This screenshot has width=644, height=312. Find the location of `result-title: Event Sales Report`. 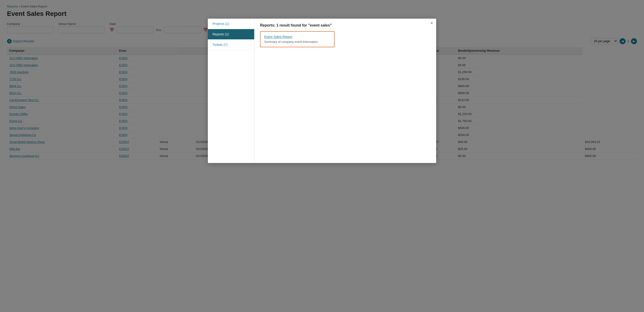

result-title: Event Sales Report is located at coordinates (298, 37).